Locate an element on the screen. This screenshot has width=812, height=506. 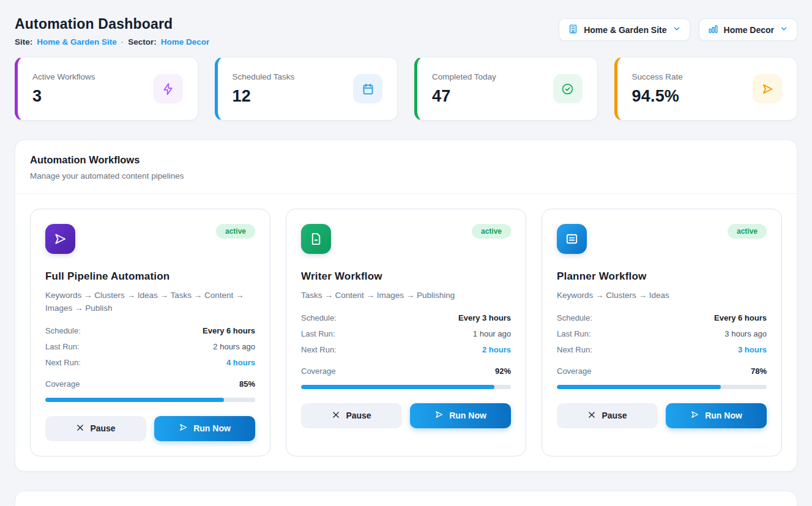
last-run-value: 3 hours ago is located at coordinates (745, 334).